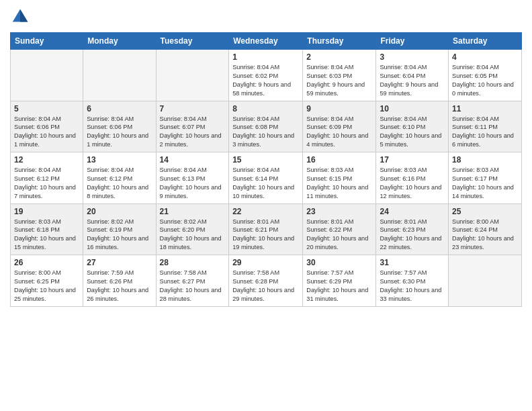 The image size is (532, 411). Describe the element at coordinates (339, 212) in the screenshot. I see `day-number: 23` at that location.